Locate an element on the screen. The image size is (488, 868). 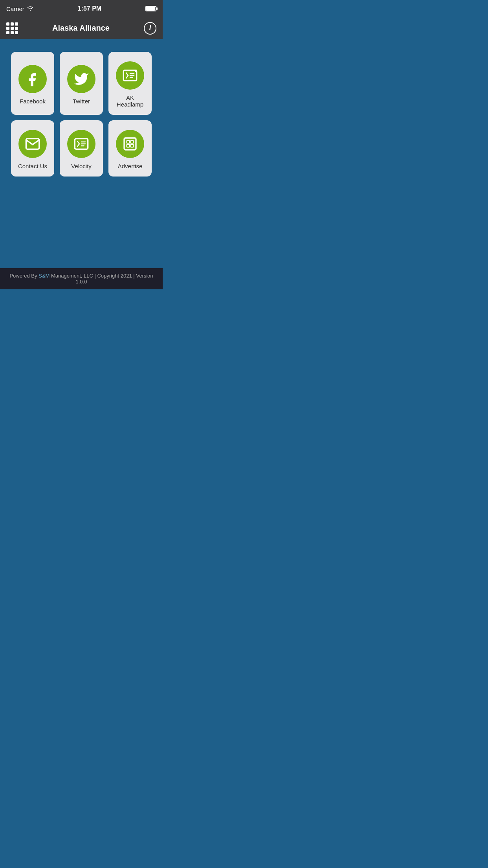
status-bar-left: Carrier is located at coordinates (20, 9).